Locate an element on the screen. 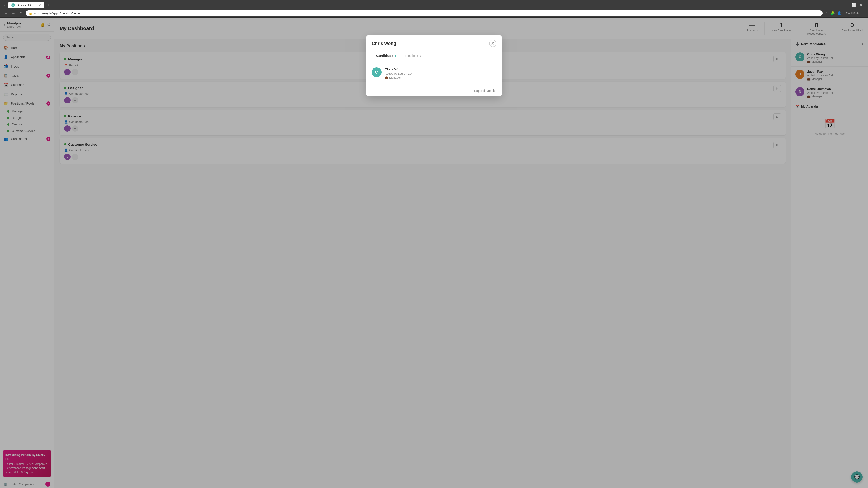  modal-candidate-name: Chris Wong is located at coordinates (399, 69).